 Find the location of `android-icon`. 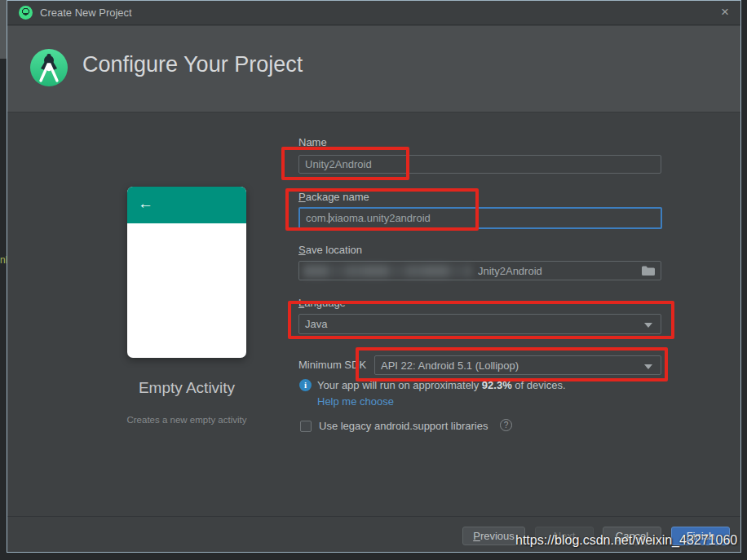

android-icon is located at coordinates (26, 13).